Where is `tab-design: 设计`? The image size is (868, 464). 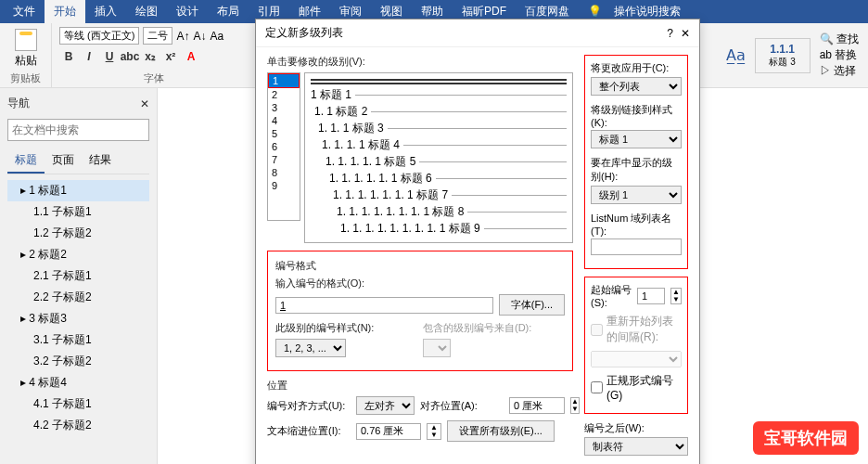 tab-design: 设计 is located at coordinates (187, 11).